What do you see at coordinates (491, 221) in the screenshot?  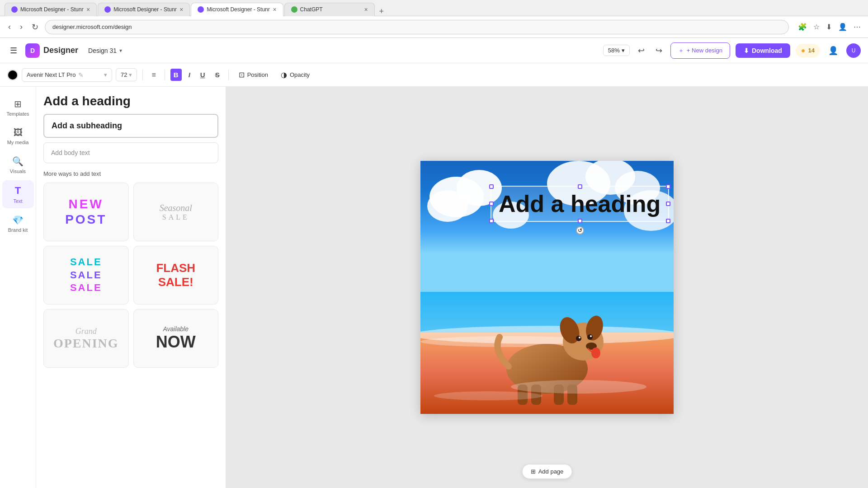 I see `handle-bottom-left` at bounding box center [491, 221].